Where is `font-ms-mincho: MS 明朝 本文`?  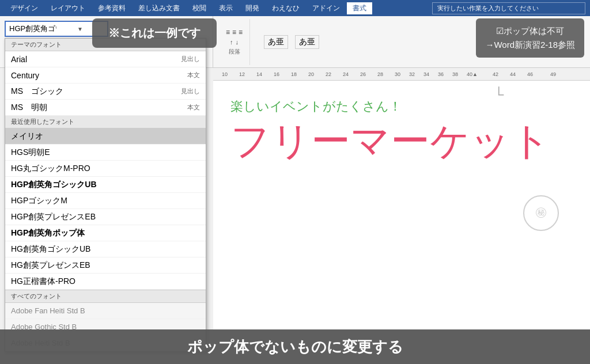 font-ms-mincho: MS 明朝 本文 is located at coordinates (105, 108).